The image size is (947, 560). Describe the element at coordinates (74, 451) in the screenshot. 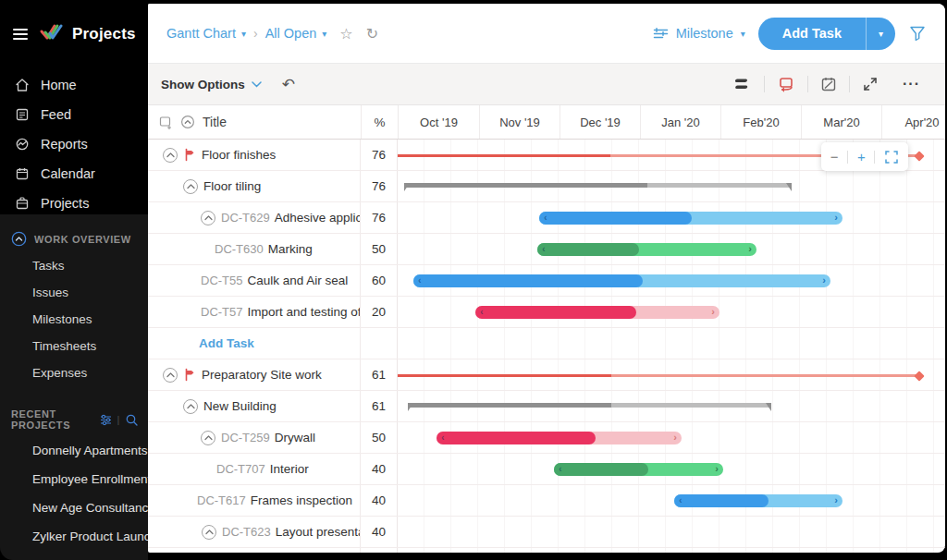

I see `recent-project-item: Donnelly Apartments` at that location.